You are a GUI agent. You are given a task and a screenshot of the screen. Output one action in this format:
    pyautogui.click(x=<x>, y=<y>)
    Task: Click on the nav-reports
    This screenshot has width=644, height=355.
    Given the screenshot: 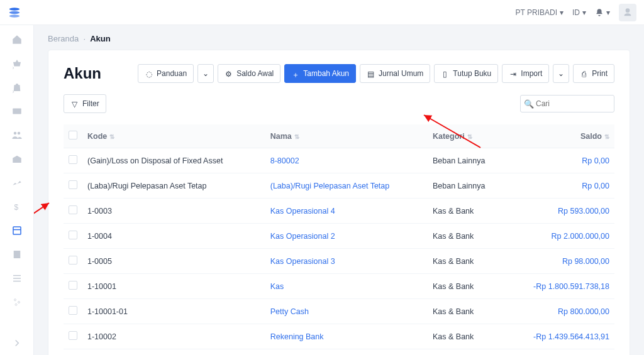 What is the action you would take?
    pyautogui.click(x=17, y=183)
    